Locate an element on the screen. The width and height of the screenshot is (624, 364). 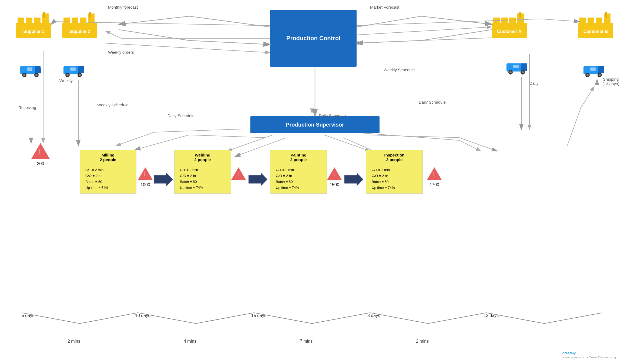
welding-title: Welding 2 people is located at coordinates (203, 157).